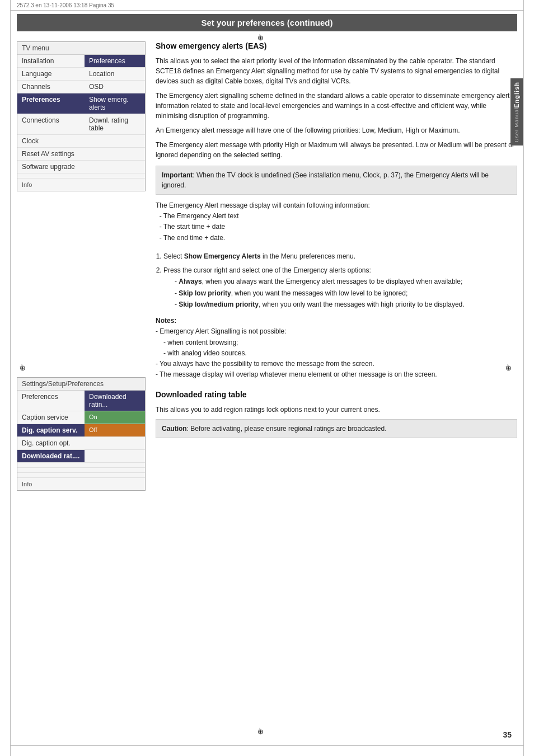  What do you see at coordinates (336, 321) in the screenshot?
I see `notes-title: Notes:` at bounding box center [336, 321].